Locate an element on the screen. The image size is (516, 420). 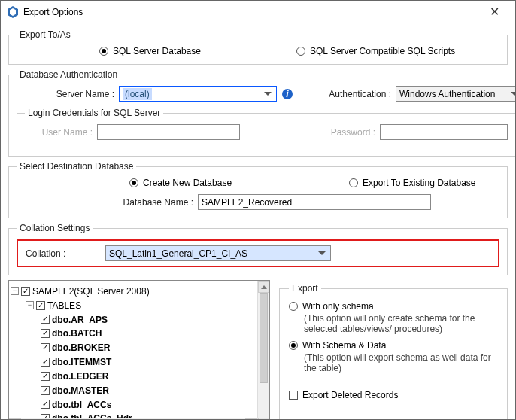
scroll-thumb is located at coordinates (263, 338).